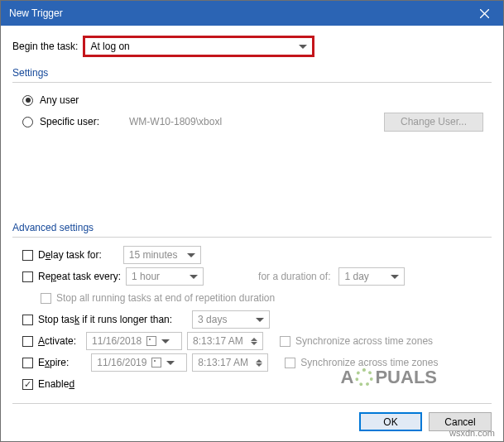 This screenshot has height=442, width=504. What do you see at coordinates (154, 255) in the screenshot?
I see `delay-value: 15 minutes` at bounding box center [154, 255].